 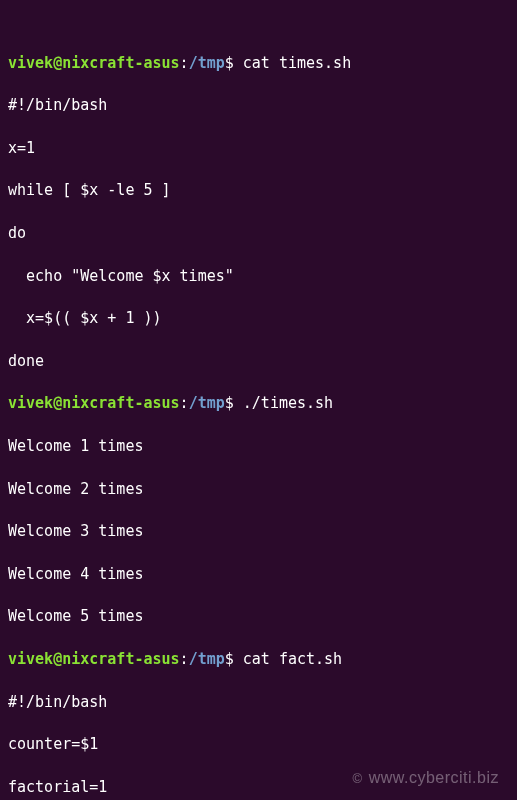 What do you see at coordinates (258, 362) in the screenshot?
I see `output-line: done` at bounding box center [258, 362].